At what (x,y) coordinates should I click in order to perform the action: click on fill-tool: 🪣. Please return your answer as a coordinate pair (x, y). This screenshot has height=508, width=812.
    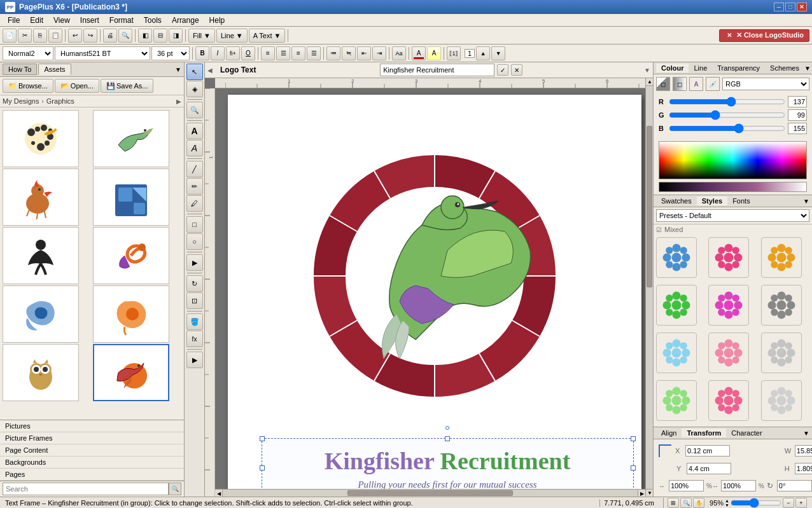
    Looking at the image, I should click on (195, 322).